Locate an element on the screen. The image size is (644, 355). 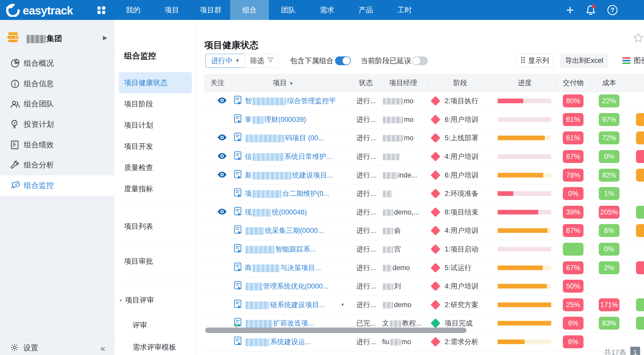
chevron-right-icon: ▶ is located at coordinates (105, 38).